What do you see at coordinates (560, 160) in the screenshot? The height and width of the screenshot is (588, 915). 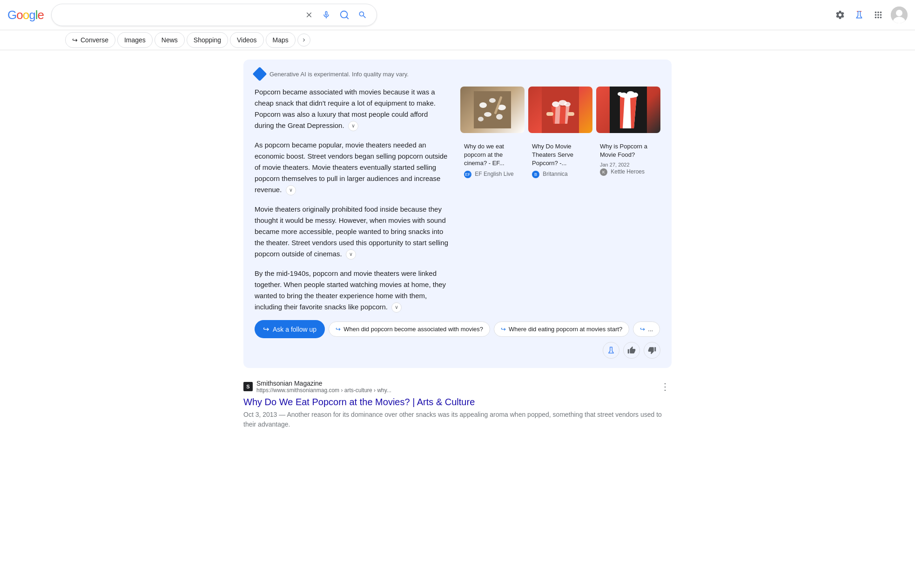 I see `source-cards: Why do we eat popcorn at the cinema? - E…` at bounding box center [560, 160].